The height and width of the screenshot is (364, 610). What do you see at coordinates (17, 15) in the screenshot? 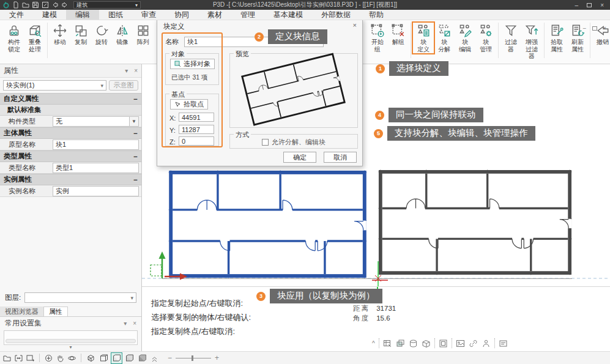
I see `menu-item-file: 文件` at bounding box center [17, 15].